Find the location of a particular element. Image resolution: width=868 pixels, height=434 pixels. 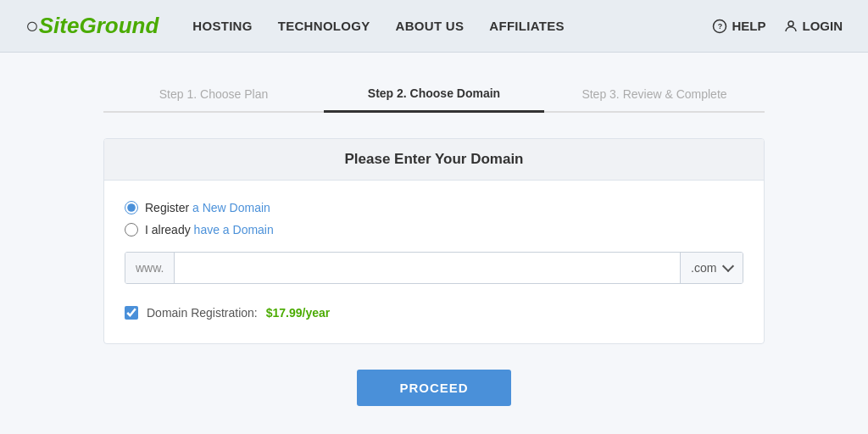

register-label: Register a New Domain is located at coordinates (208, 208).